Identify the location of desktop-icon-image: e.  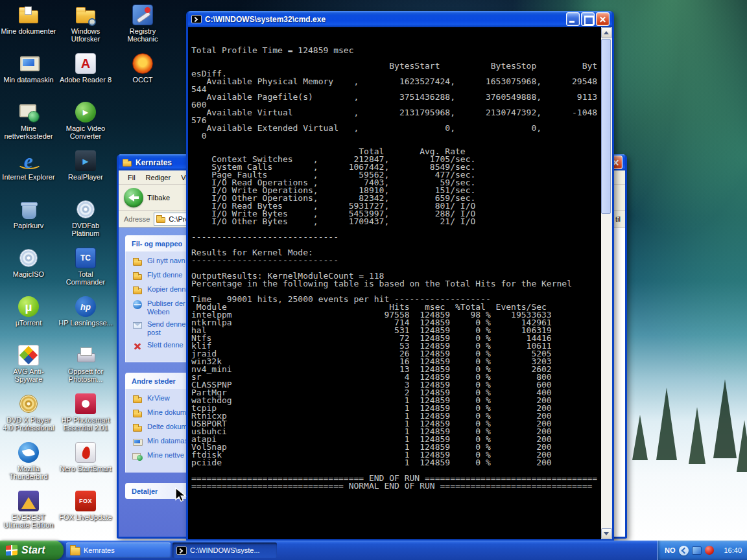
(29, 161).